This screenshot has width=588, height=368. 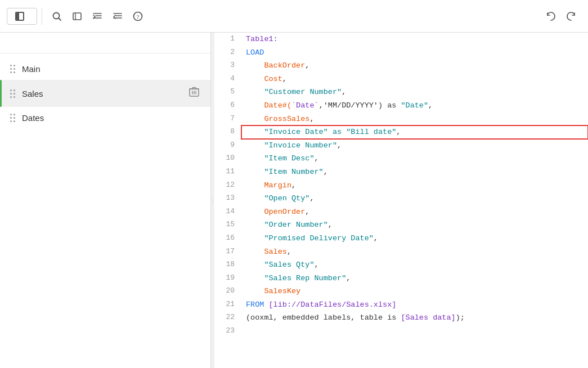 I want to click on code-token: ,'MM/DD/YYYY') as, so click(x=360, y=106).